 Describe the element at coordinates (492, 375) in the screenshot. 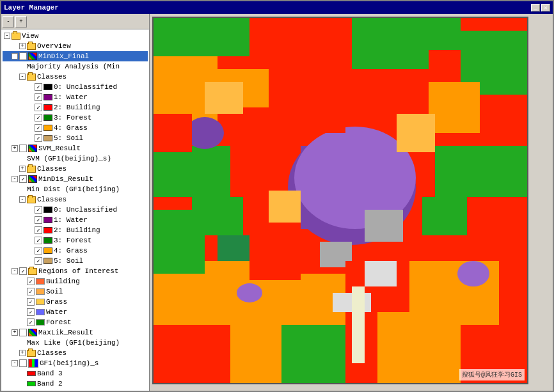

I see `watermark: 搜狐号@风狂学习GIS` at that location.